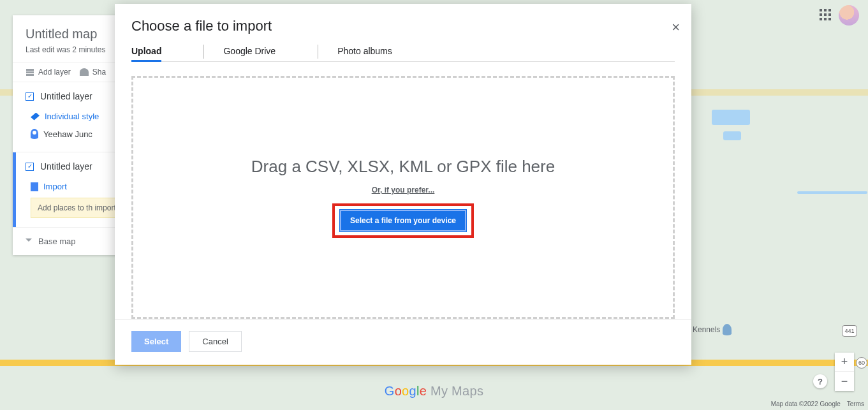 Image resolution: width=868 pixels, height=410 pixels. What do you see at coordinates (99, 72) in the screenshot?
I see `share-label: Sha` at bounding box center [99, 72].